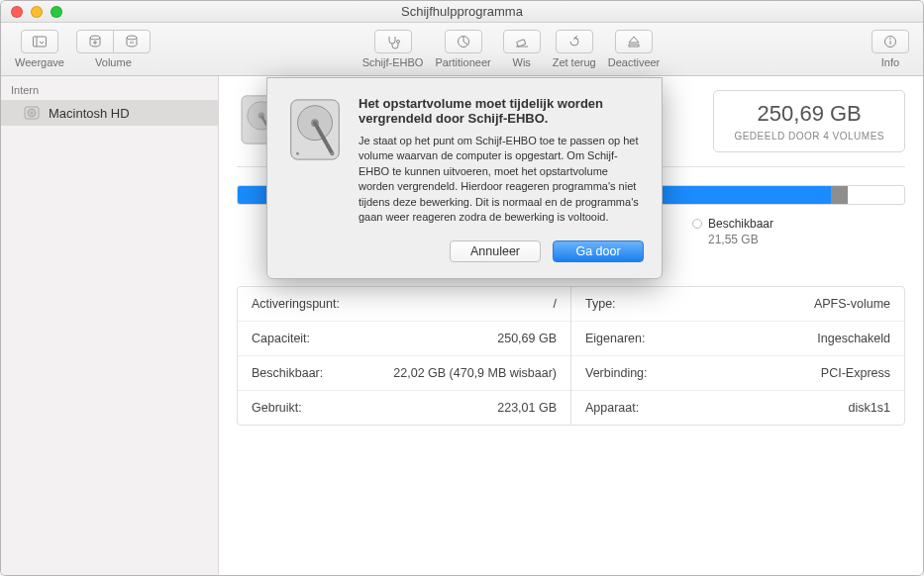 This screenshot has height=576, width=924. I want to click on sidebar-section-internal: Intern, so click(109, 88).